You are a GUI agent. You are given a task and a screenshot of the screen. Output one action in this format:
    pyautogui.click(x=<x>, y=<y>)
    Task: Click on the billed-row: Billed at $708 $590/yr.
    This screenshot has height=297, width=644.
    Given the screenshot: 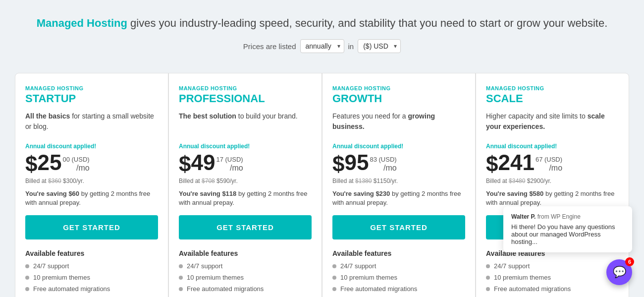 What is the action you would take?
    pyautogui.click(x=245, y=181)
    